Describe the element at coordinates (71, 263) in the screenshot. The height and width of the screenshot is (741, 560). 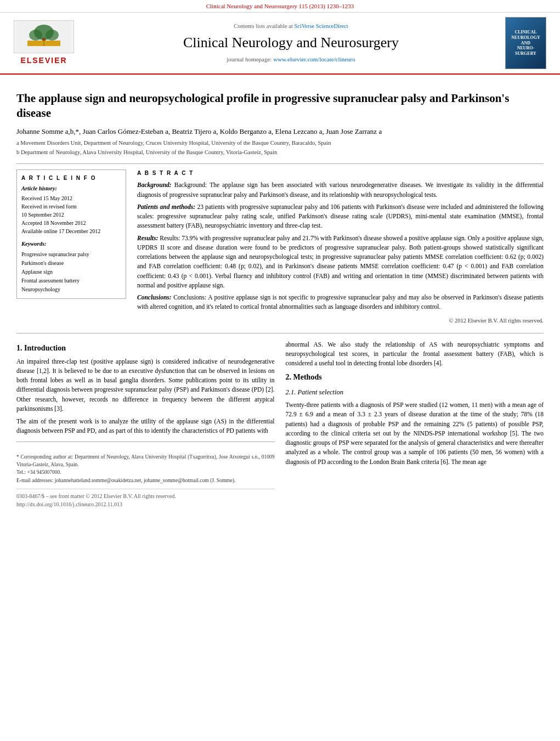
I see `keyword-1: Parkinson's disease` at that location.